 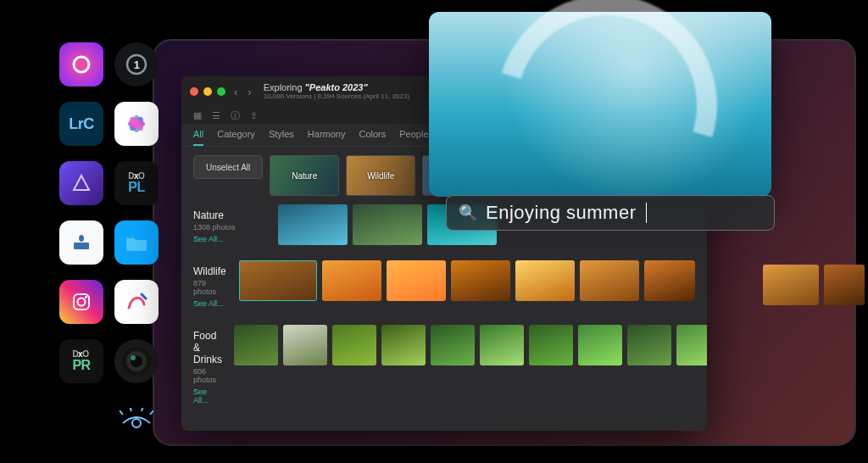 I want to click on app-icon-apple-photos, so click(x=136, y=124).